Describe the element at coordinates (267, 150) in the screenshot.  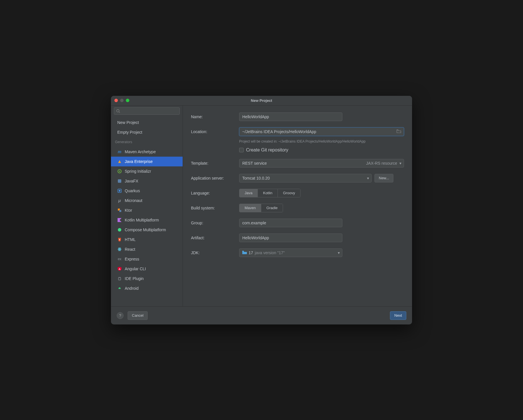
I see `git-checkbox-label: Create Git repository` at that location.